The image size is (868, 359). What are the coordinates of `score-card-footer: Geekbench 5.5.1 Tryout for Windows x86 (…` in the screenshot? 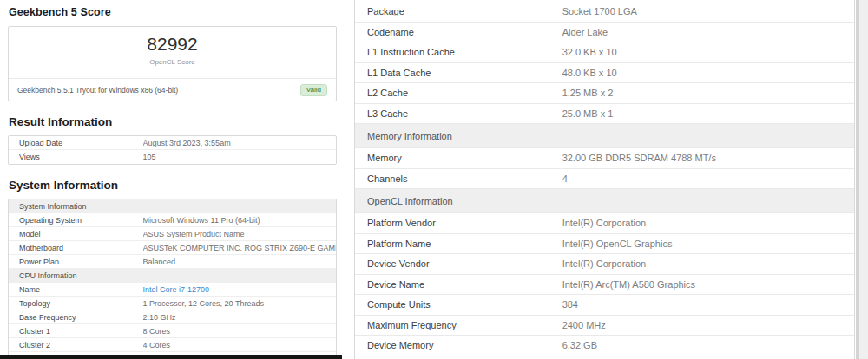 It's located at (172, 89).